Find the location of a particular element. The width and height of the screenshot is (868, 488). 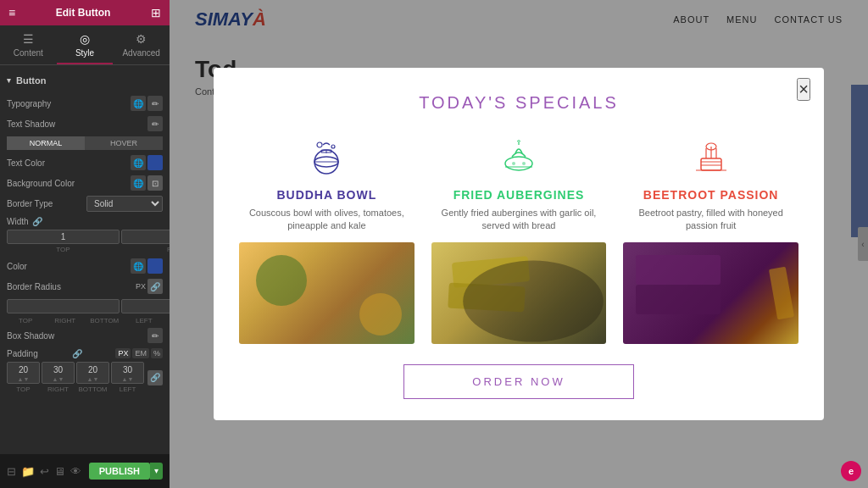

bg-color-globe-btn: 🌐 is located at coordinates (138, 183).